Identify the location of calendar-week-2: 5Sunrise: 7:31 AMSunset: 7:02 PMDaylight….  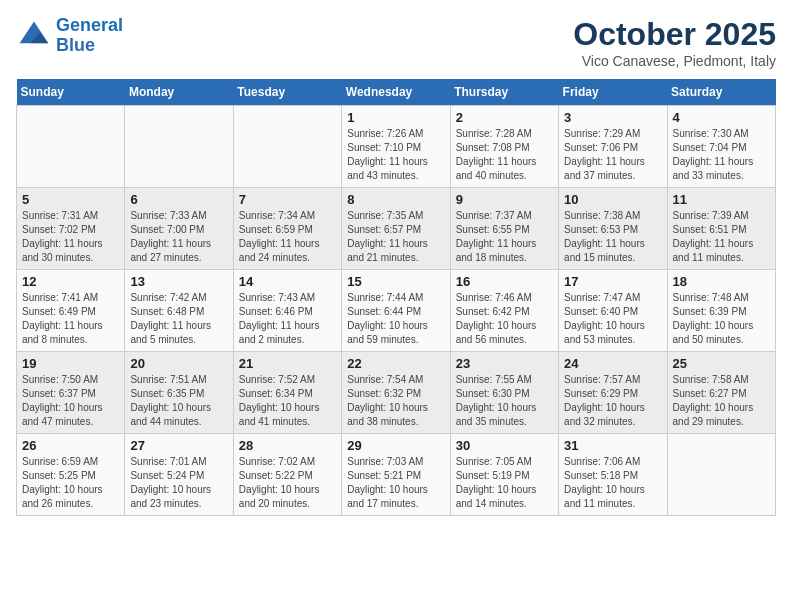
(396, 229).